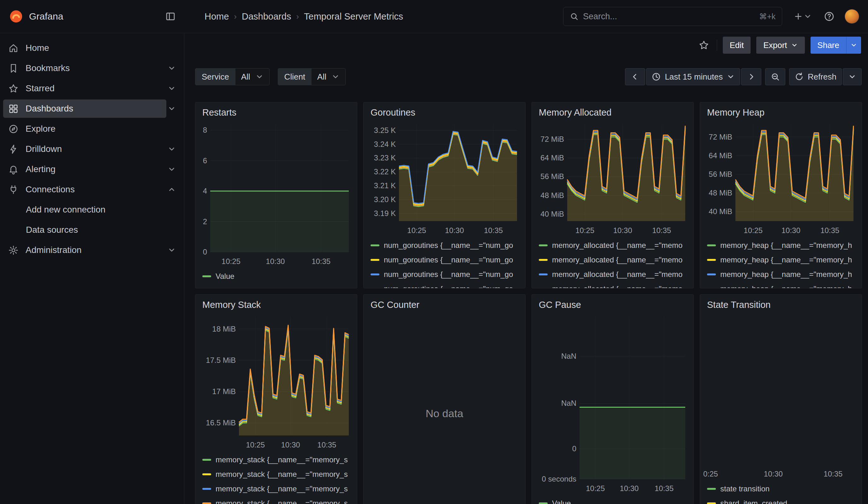 Image resolution: width=868 pixels, height=504 pixels. I want to click on time-range-picker: Last 15 minutes, so click(693, 77).